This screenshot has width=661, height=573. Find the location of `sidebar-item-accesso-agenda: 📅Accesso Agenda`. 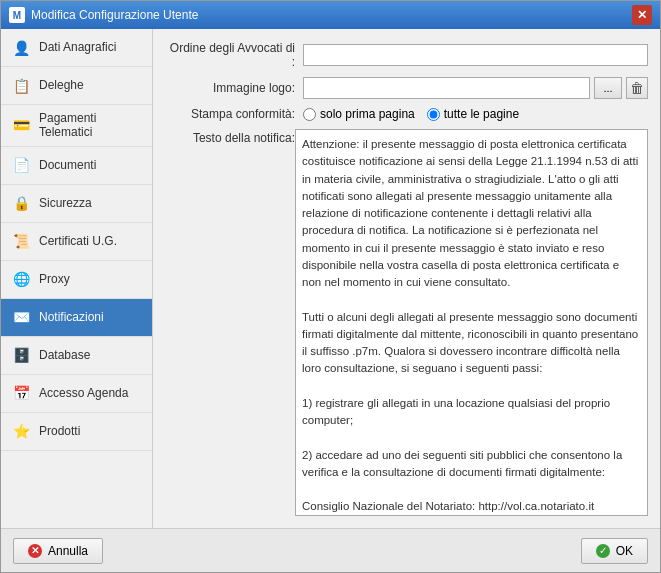

sidebar-item-accesso-agenda: 📅Accesso Agenda is located at coordinates (76, 394).